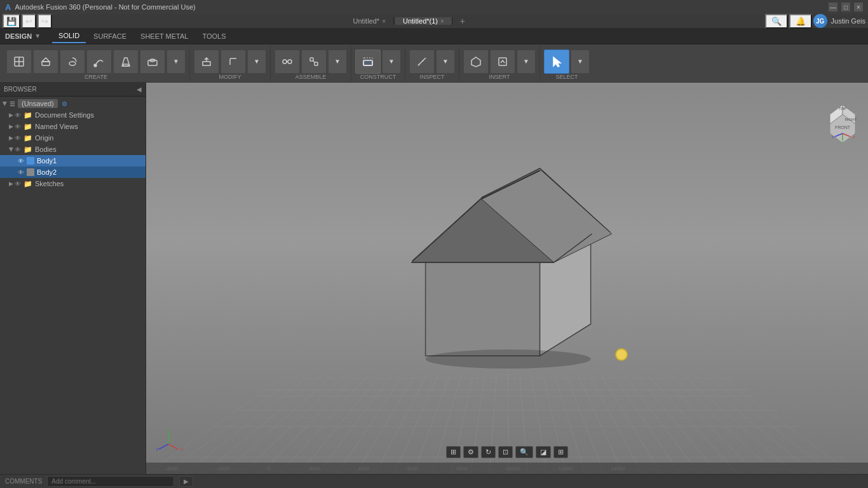  I want to click on design-selector: DESIGN ▼, so click(23, 36).